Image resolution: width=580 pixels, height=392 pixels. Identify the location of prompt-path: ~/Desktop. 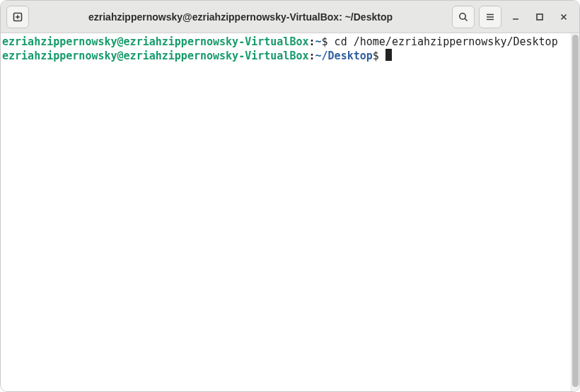
(344, 56).